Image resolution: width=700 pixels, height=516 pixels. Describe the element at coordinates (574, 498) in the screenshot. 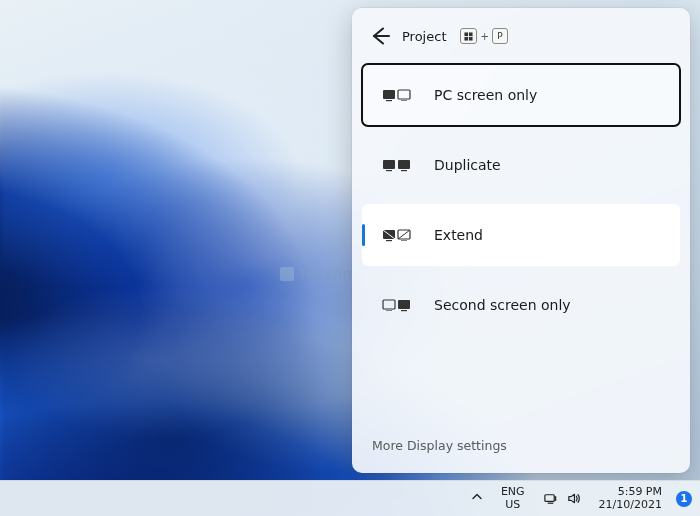

I see `volume-icon` at that location.